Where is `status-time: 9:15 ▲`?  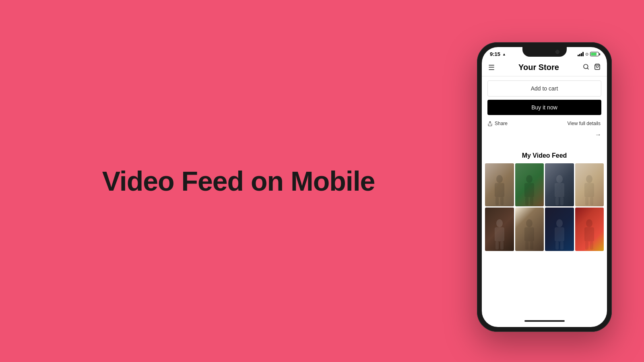 status-time: 9:15 ▲ is located at coordinates (498, 54).